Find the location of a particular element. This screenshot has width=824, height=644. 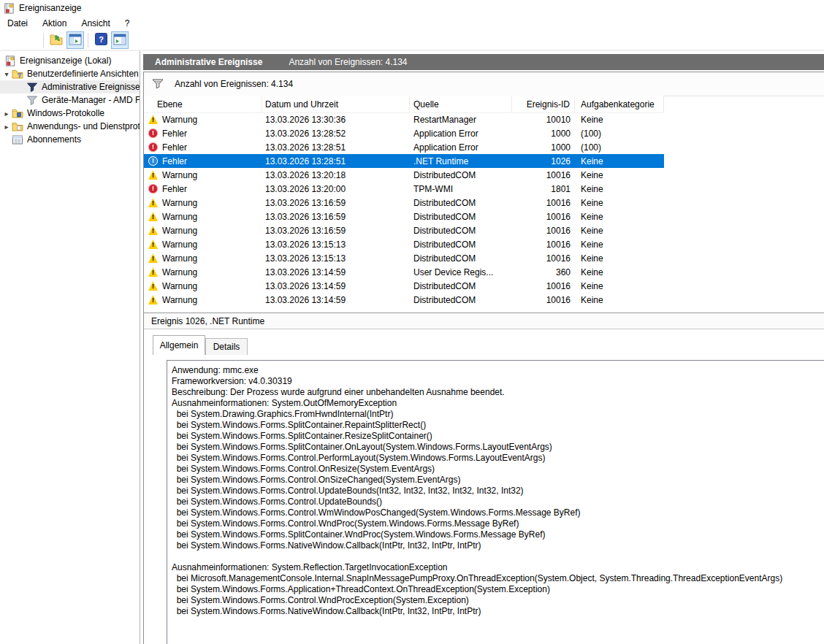

event-row: Fehler13.03.2026 13:28:52Application Err… is located at coordinates (404, 133).